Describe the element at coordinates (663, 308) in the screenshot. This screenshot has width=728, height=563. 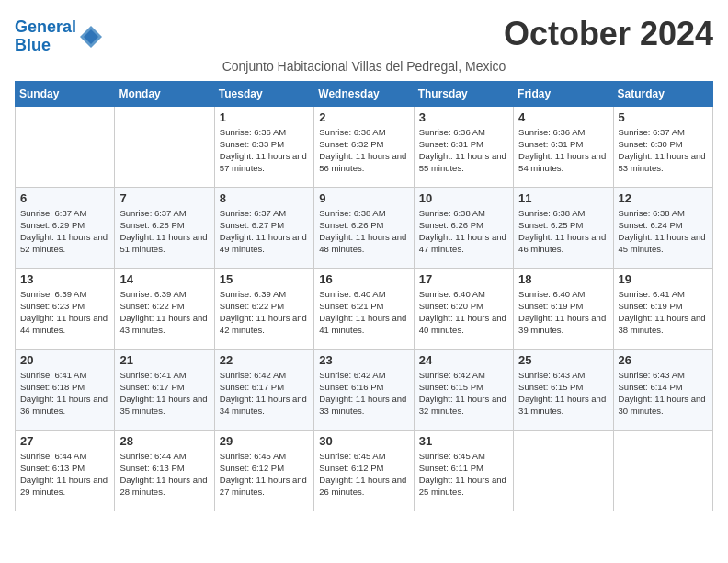
I see `calendar-cell: 19Sunrise: 6:41 AM Sunset: 6:19 PM Dayli…` at that location.